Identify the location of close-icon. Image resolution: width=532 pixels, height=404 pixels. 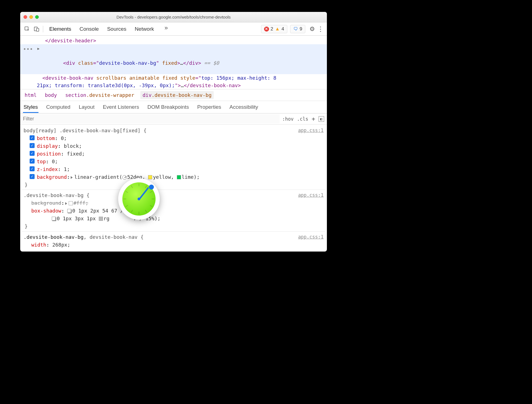
(25, 17).